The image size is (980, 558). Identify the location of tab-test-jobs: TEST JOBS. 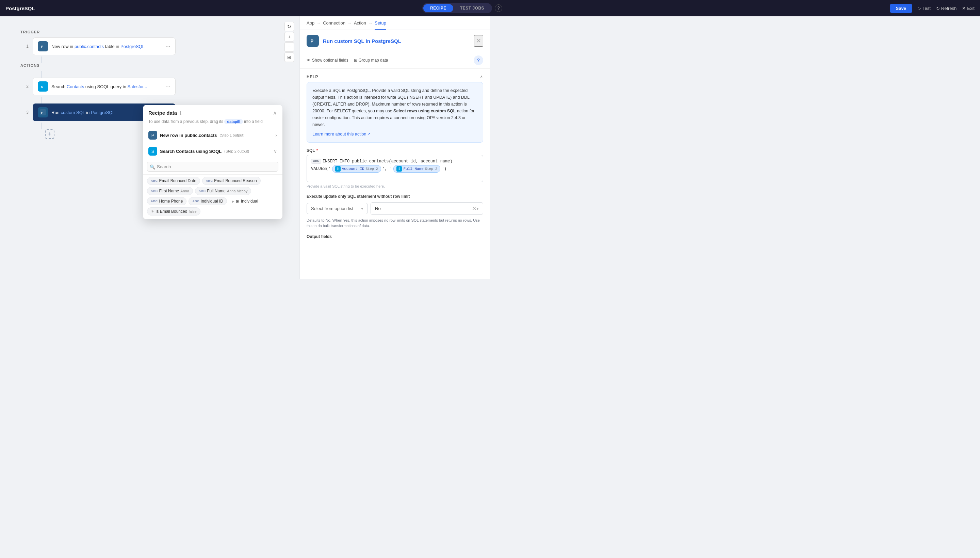
(472, 8).